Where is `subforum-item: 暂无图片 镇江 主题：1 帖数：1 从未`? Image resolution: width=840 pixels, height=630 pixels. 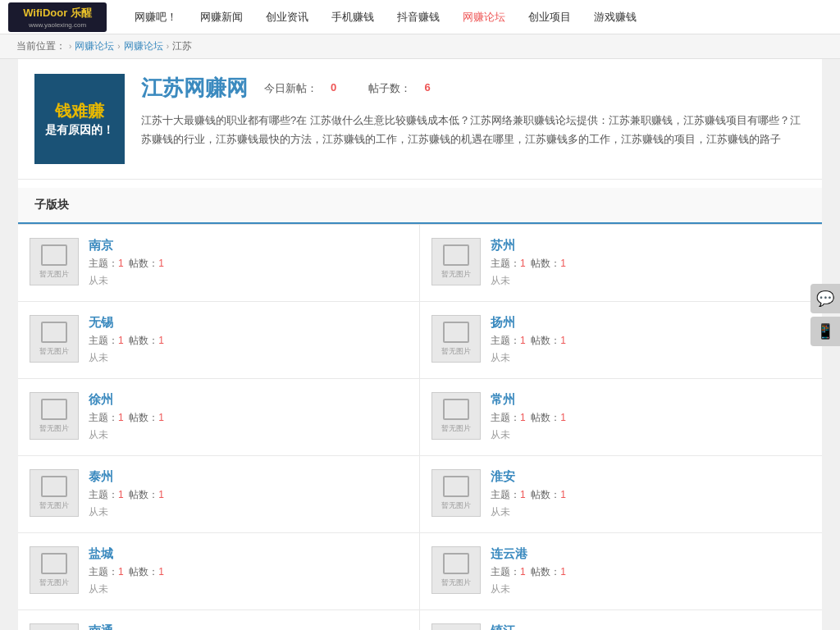 subforum-item: 暂无图片 镇江 主题：1 帖数：1 从未 is located at coordinates (621, 620).